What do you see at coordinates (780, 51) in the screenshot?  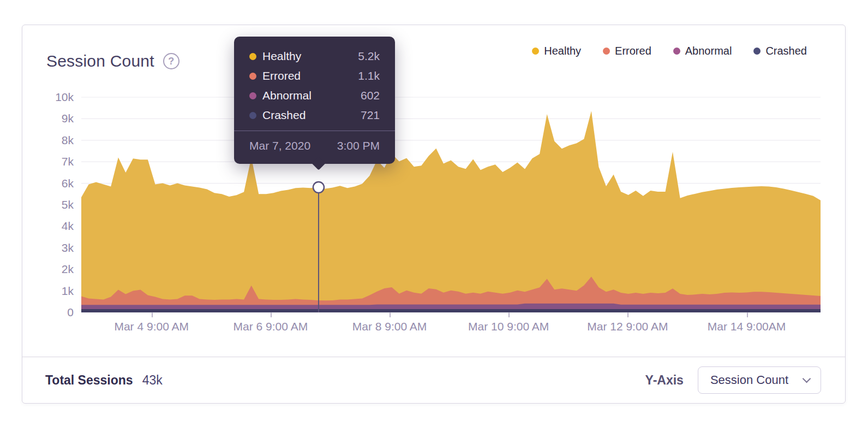 I see `legend-item-crashed: Crashed` at bounding box center [780, 51].